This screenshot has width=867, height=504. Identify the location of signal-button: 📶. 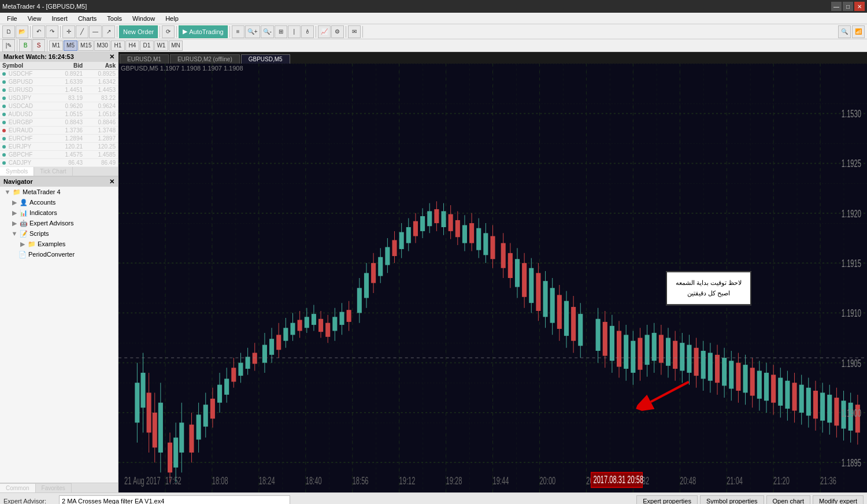
(858, 32).